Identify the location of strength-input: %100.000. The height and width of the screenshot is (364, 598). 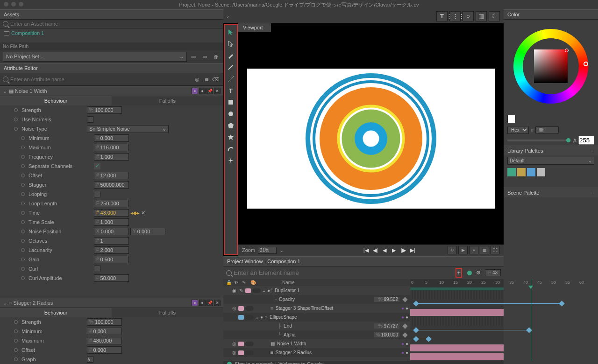
(105, 110).